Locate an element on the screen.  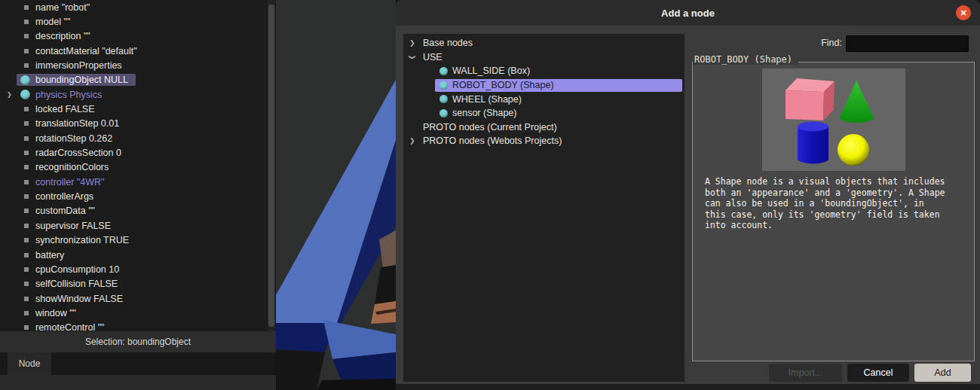
scene-tree-item: model "" is located at coordinates (134, 21).